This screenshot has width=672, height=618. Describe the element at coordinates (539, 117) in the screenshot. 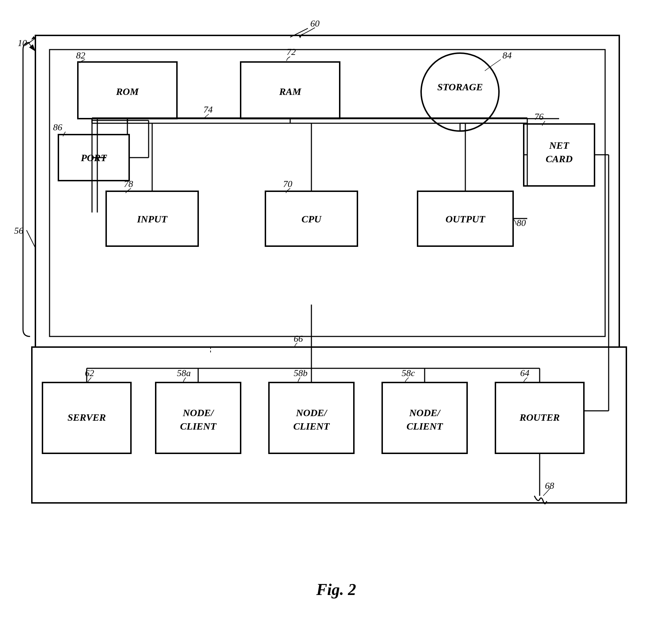

I see `ref-76: 76` at that location.